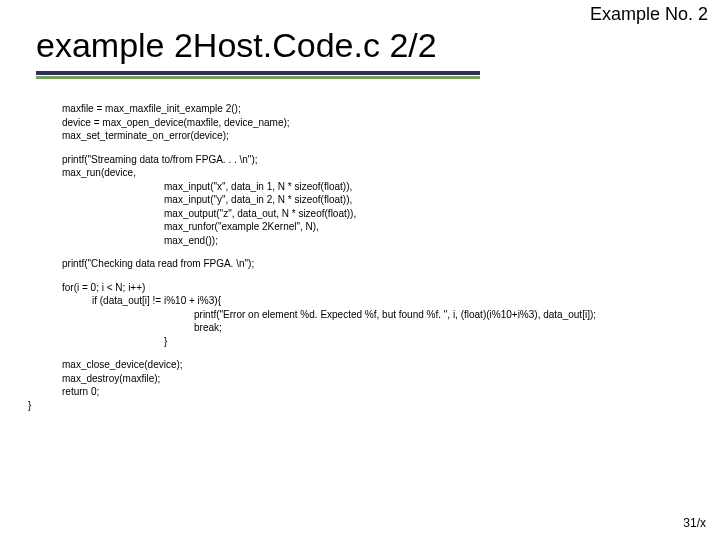  I want to click on code-block-3: printf("Checking data read from FPGA. \n…, so click(384, 264).